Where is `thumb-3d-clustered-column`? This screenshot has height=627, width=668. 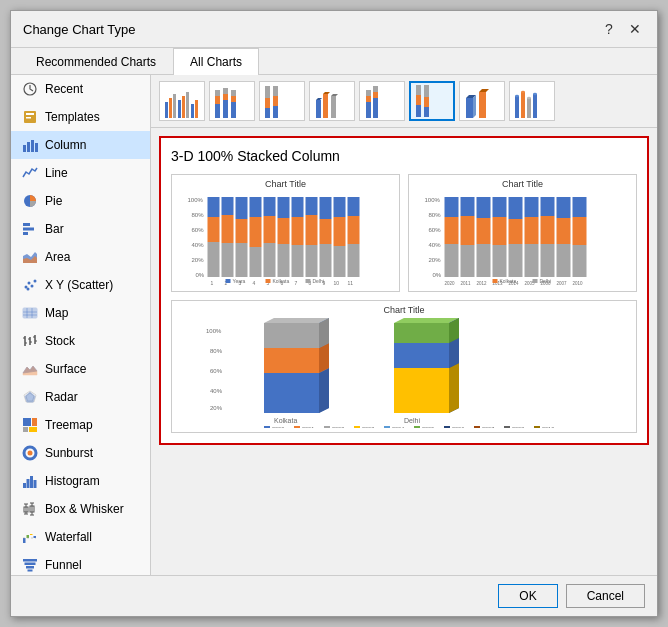 thumb-3d-clustered-column is located at coordinates (332, 101).